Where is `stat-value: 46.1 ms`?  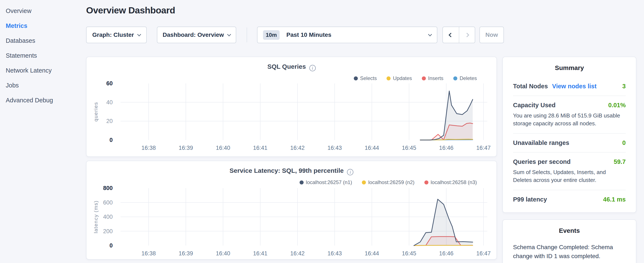
stat-value: 46.1 ms is located at coordinates (614, 199).